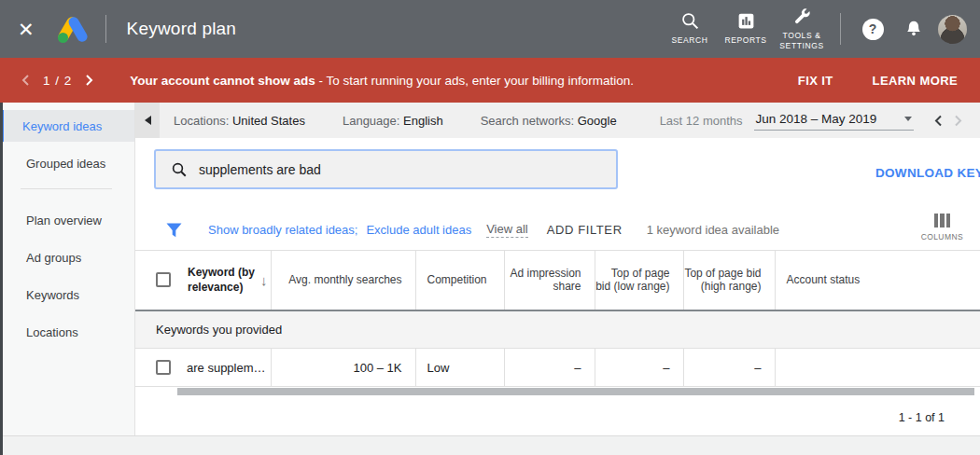 This screenshot has width=980, height=455. What do you see at coordinates (638, 281) in the screenshot?
I see `column-header-top-bid-low: Top of page bid (low range)` at bounding box center [638, 281].